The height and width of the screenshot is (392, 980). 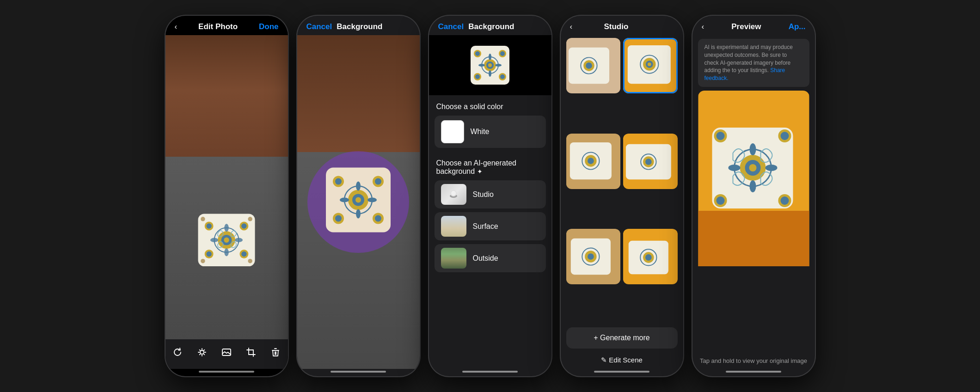 What do you see at coordinates (490, 105) in the screenshot?
I see `solid-color-label: Choose a solid color` at bounding box center [490, 105].